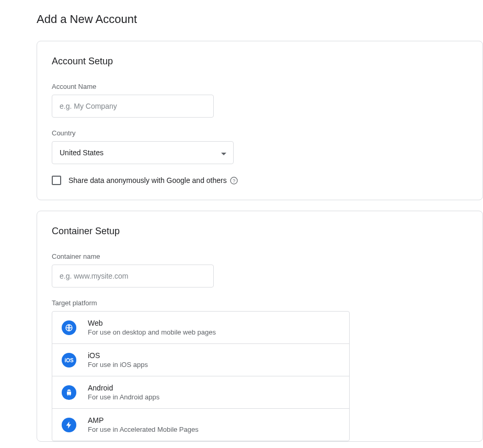 This screenshot has height=448, width=483. I want to click on amp-icon, so click(69, 425).